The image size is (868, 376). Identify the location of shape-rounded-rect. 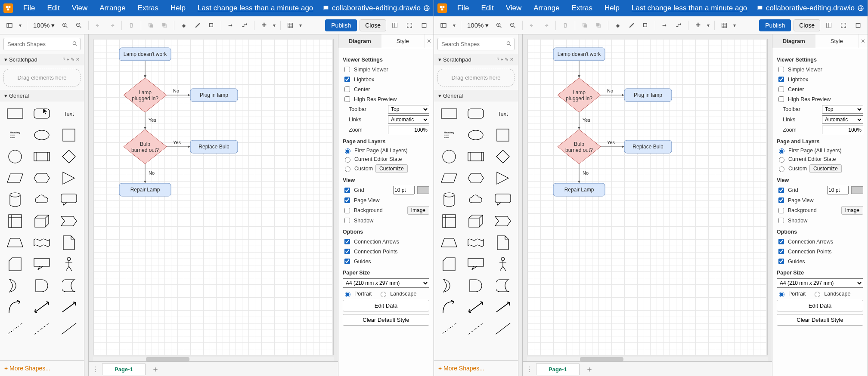
(476, 114).